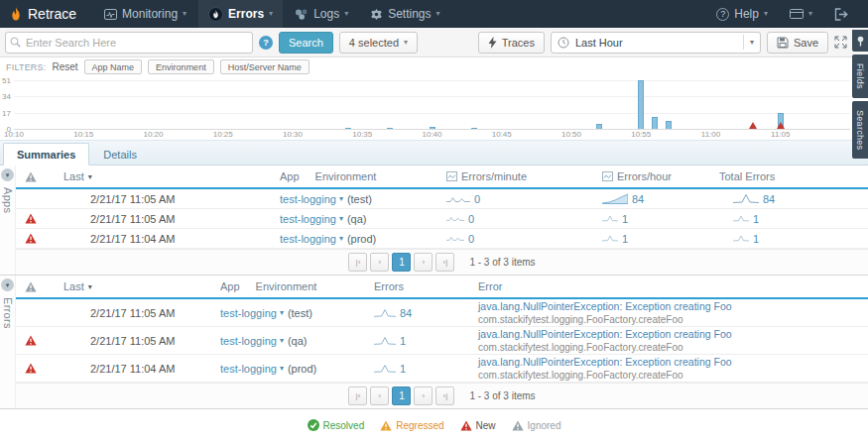 The width and height of the screenshot is (868, 442). I want to click on help-menu: ? Help ▾, so click(742, 14).